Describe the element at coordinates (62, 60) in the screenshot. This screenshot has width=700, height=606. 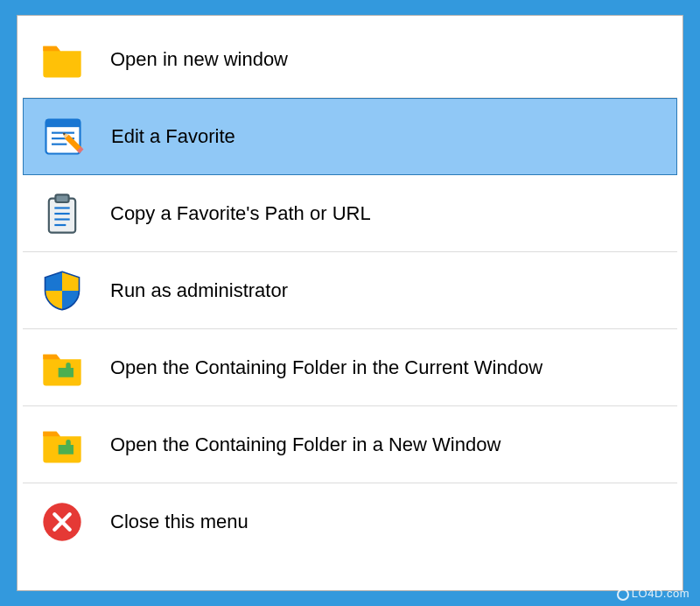
I see `folder-icon` at that location.